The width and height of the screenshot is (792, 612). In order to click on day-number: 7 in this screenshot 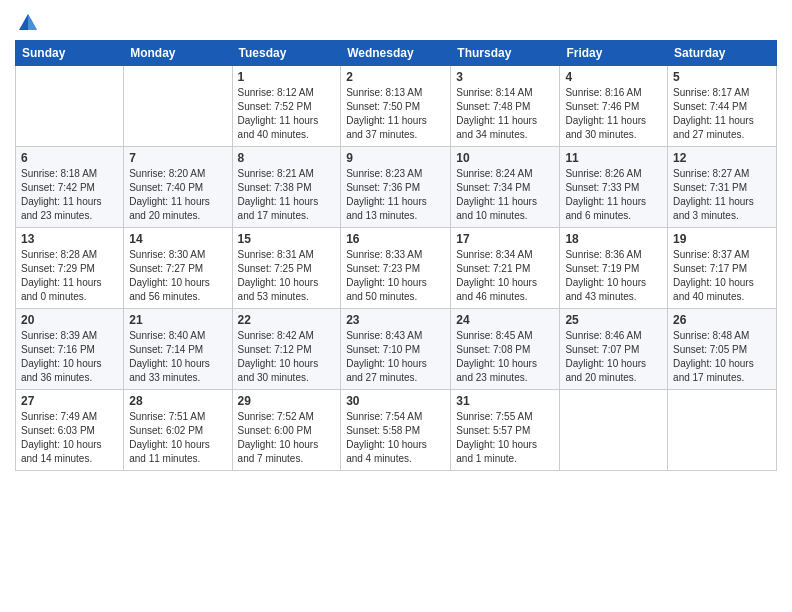, I will do `click(178, 158)`.